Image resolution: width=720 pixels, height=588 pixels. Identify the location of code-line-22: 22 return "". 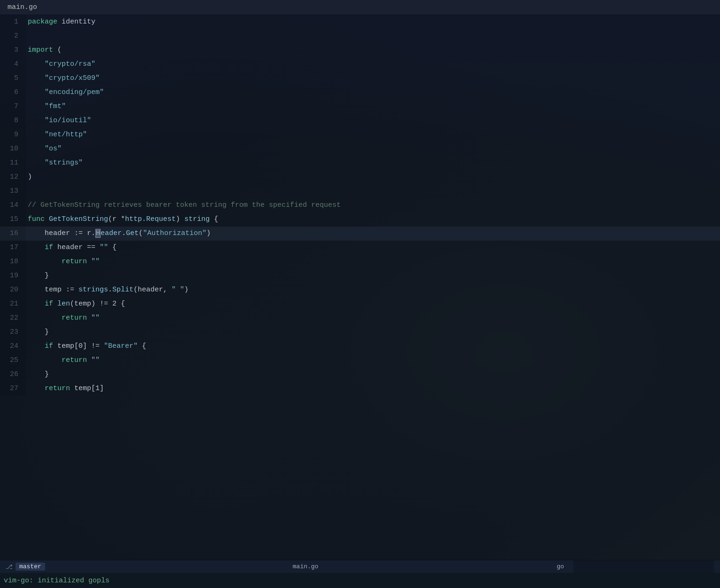
(360, 318).